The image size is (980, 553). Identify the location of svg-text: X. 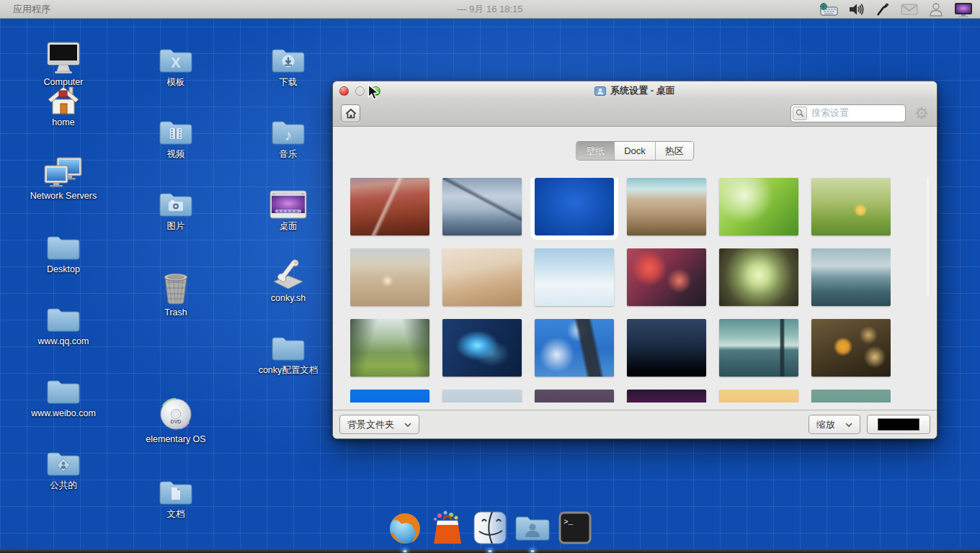
(176, 63).